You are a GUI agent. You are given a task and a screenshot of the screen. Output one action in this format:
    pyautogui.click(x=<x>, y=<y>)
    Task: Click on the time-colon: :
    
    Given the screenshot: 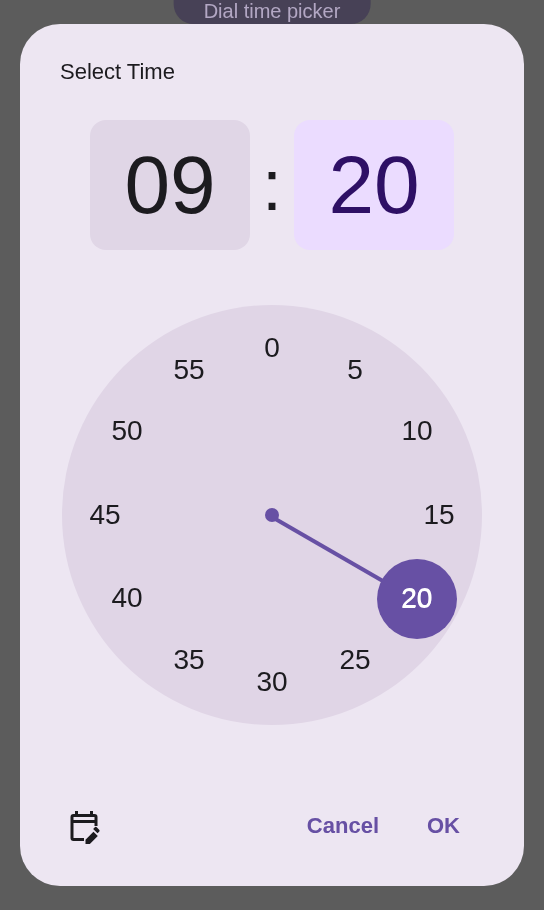 What is the action you would take?
    pyautogui.click(x=272, y=185)
    